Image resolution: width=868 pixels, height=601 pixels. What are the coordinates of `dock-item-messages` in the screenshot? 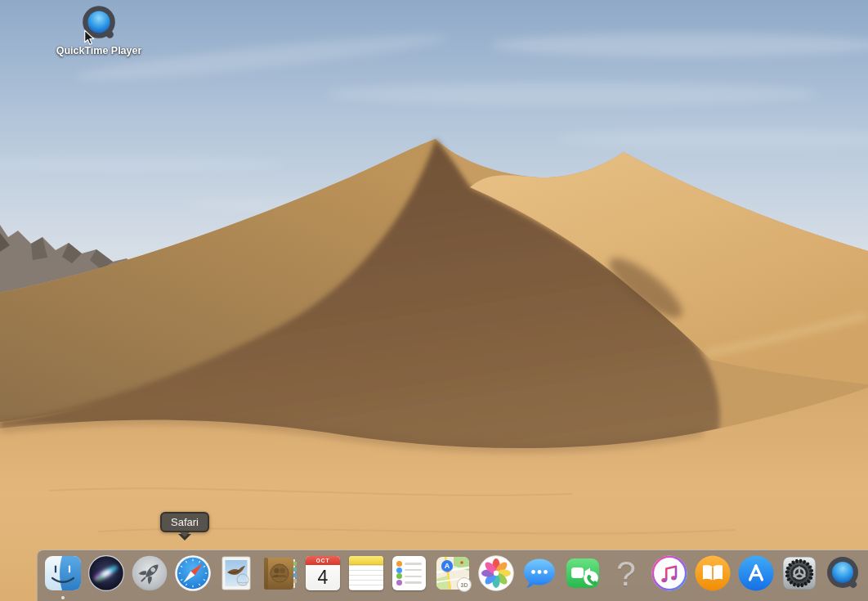 It's located at (539, 573).